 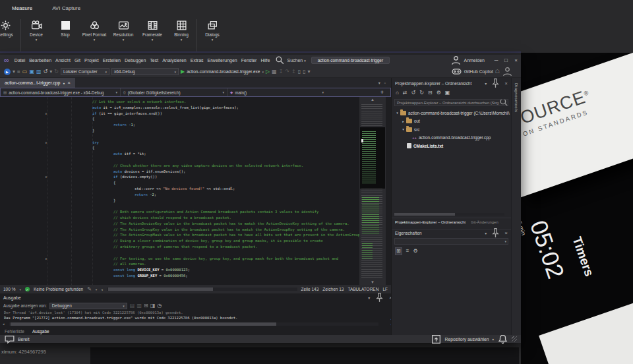 What do you see at coordinates (25, 72) in the screenshot?
I see `open-folder-icon: ▭` at bounding box center [25, 72].